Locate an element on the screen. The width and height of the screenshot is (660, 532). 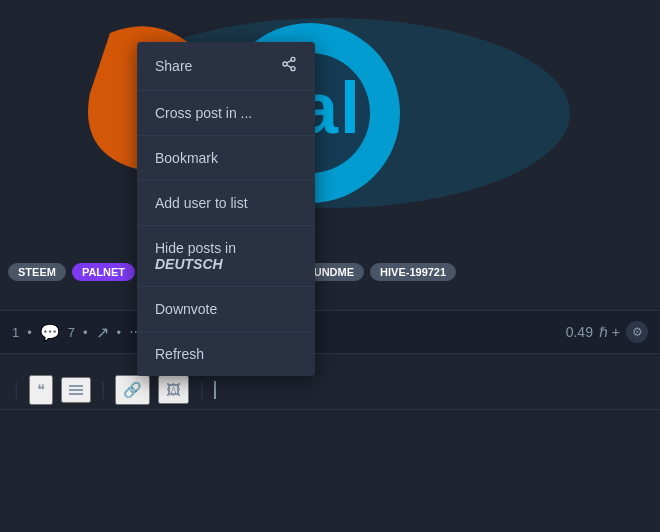
gear-icon: ⚙ is located at coordinates (637, 332).